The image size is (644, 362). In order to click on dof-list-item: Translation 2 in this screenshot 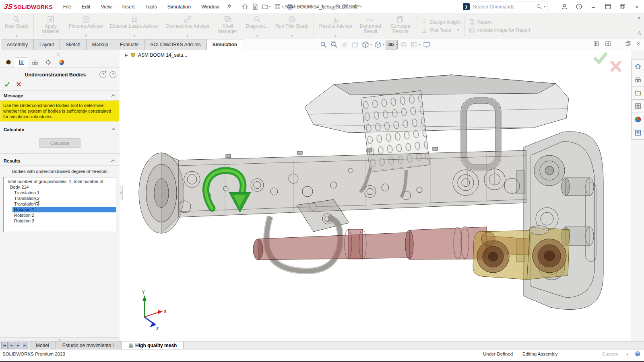, I will do `click(60, 198)`.